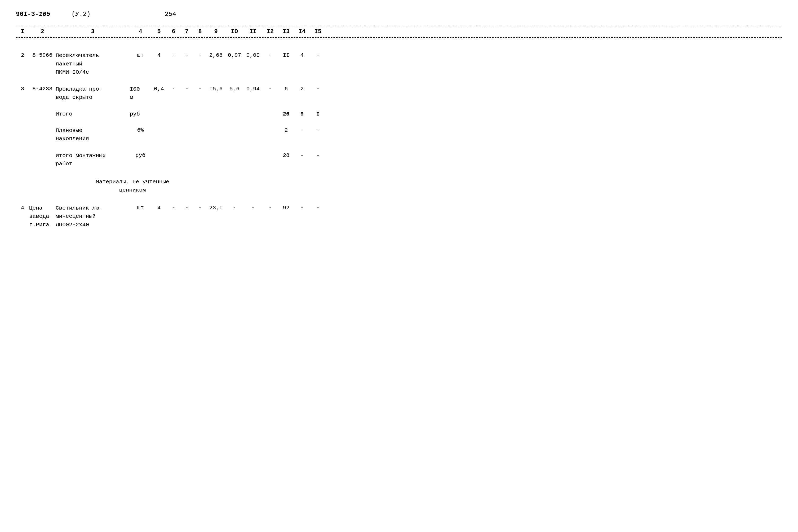  I want to click on col-header-13: I3, so click(286, 32).